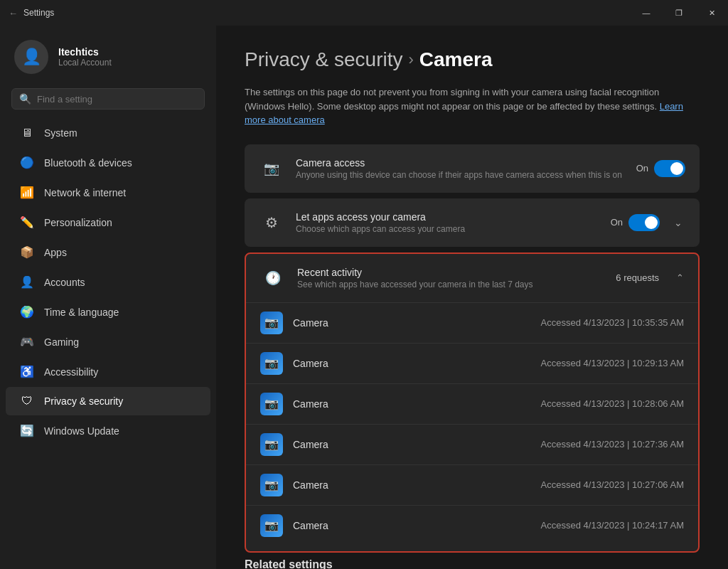 The image size is (728, 569). Describe the element at coordinates (613, 323) in the screenshot. I see `access-time-0: Accessed 4/13/2023 | 10:35:35 AM` at that location.